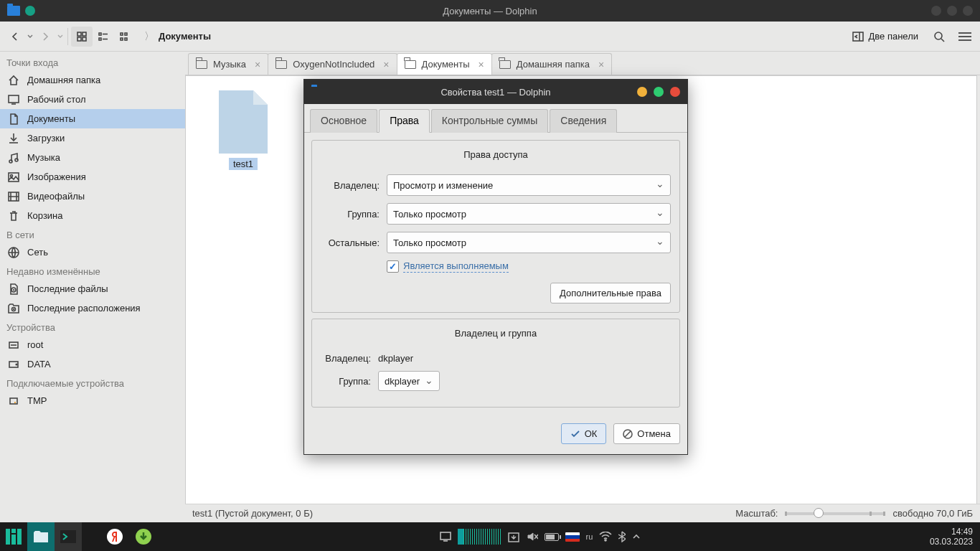 This screenshot has height=551, width=980. What do you see at coordinates (185, 36) in the screenshot?
I see `breadcrumb-current: Документы` at bounding box center [185, 36].